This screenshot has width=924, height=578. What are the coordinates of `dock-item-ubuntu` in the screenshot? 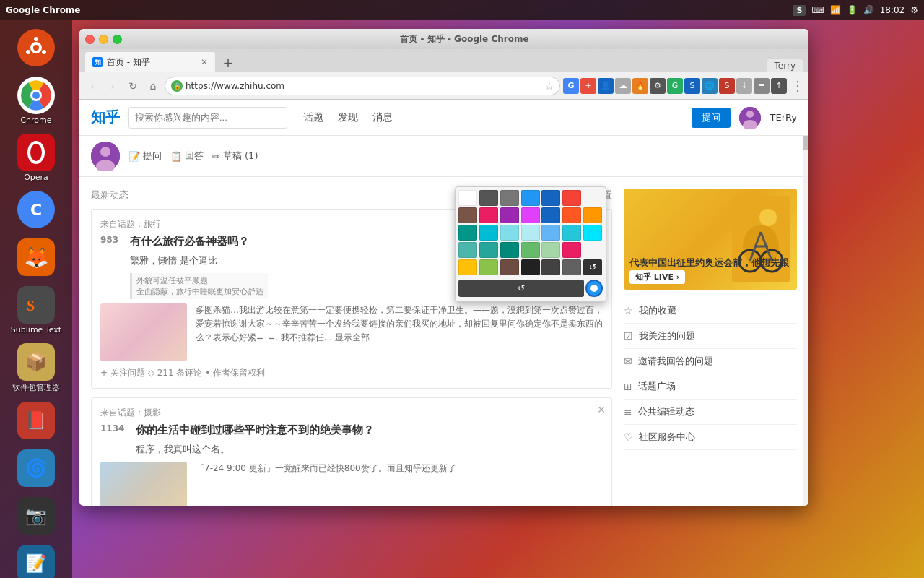 It's located at (36, 48).